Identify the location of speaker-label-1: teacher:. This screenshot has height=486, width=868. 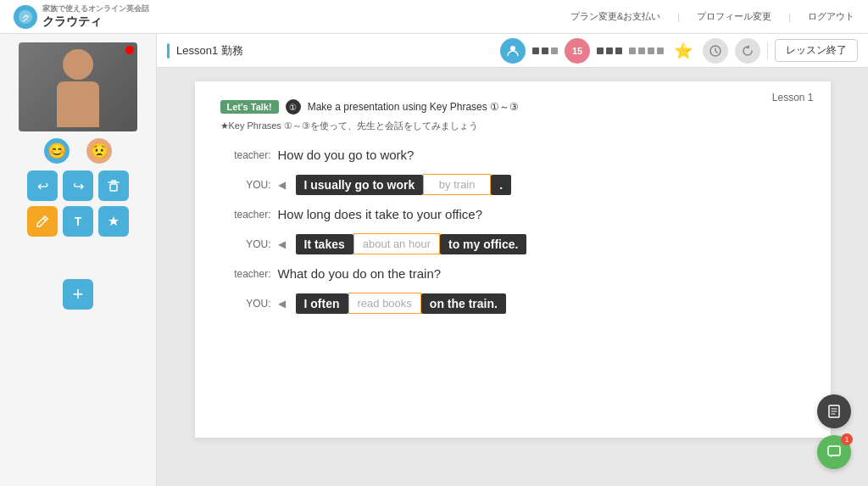
(246, 155).